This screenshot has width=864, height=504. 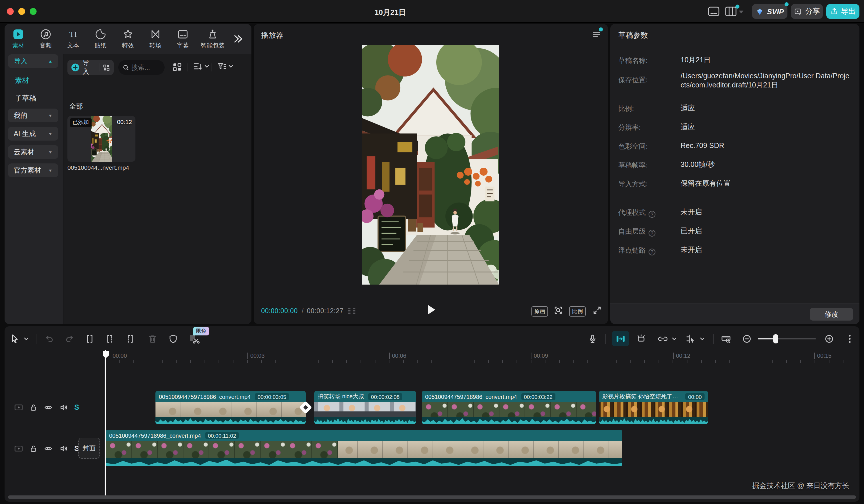 I want to click on media-item-thumbnail, so click(x=101, y=139).